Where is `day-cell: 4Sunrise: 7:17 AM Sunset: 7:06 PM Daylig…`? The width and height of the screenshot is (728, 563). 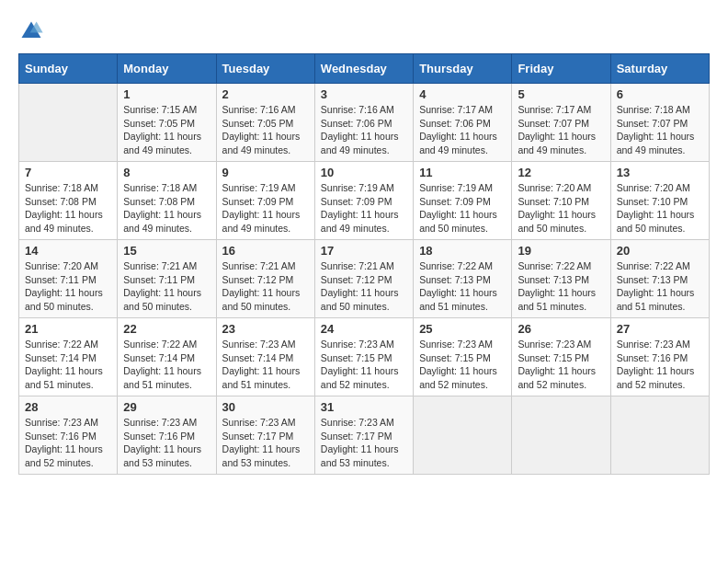
day-cell: 4Sunrise: 7:17 AM Sunset: 7:06 PM Daylig… is located at coordinates (463, 123).